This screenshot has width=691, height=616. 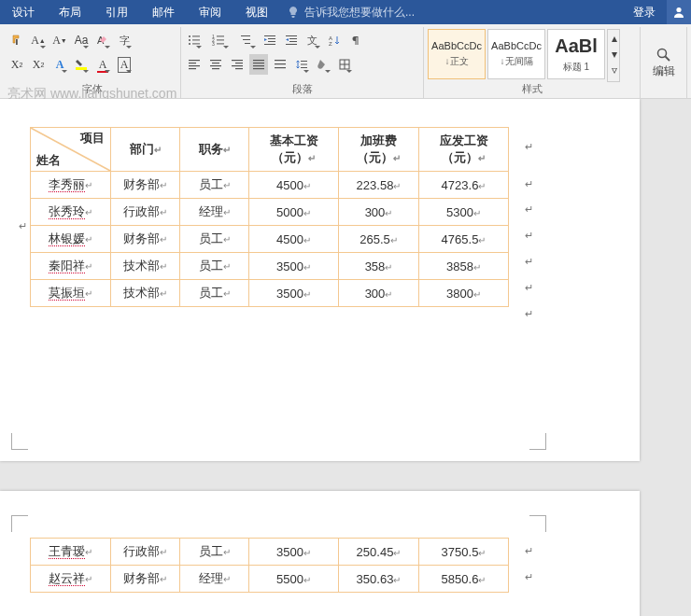 I want to click on table-cell: 3858↵, so click(x=464, y=267).